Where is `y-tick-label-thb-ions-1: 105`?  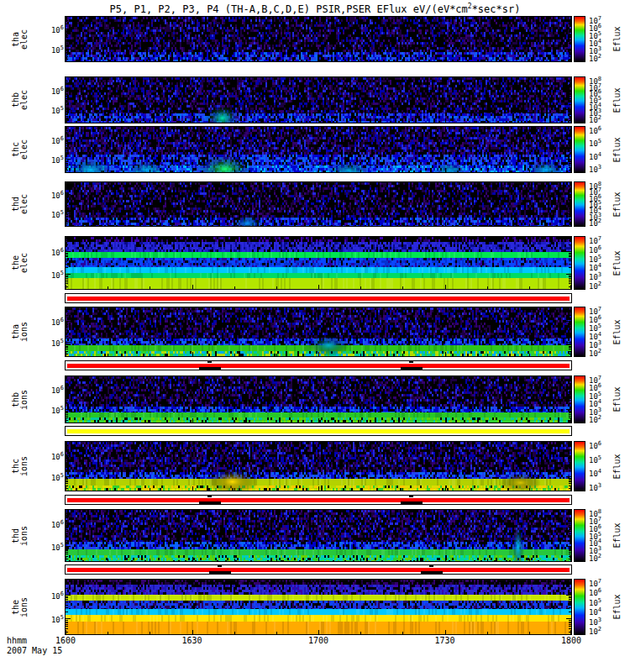
y-tick-label-thb-ions-1: 105 is located at coordinates (50, 410).